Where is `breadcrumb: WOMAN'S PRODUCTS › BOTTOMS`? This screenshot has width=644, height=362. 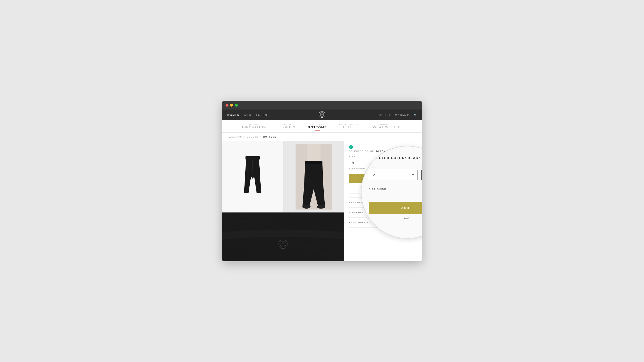
breadcrumb: WOMAN'S PRODUCTS › BOTTOMS is located at coordinates (322, 137).